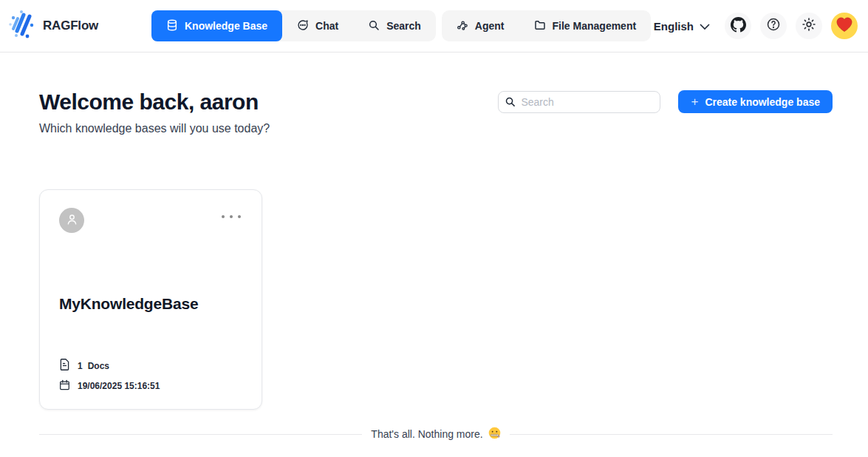 The width and height of the screenshot is (868, 457). What do you see at coordinates (151, 386) in the screenshot?
I see `created-row: 19/06/2025 15:16:51` at bounding box center [151, 386].